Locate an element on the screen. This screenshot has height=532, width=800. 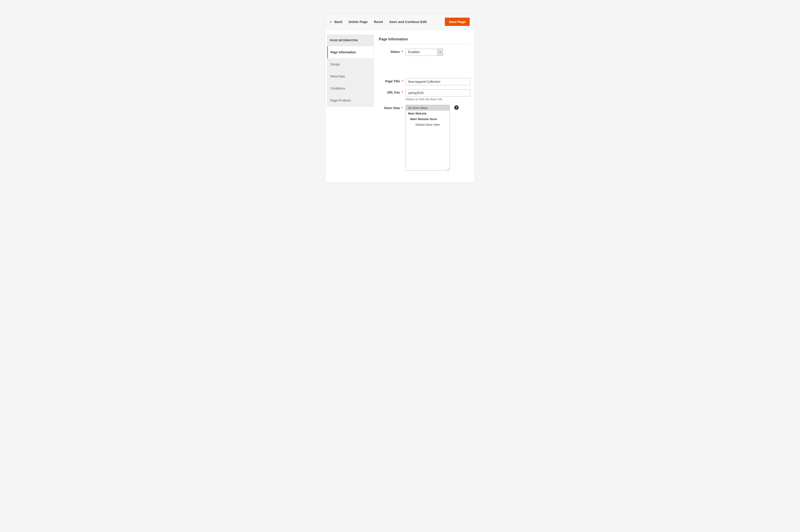
urlkey-label: URL Key * is located at coordinates (392, 92).